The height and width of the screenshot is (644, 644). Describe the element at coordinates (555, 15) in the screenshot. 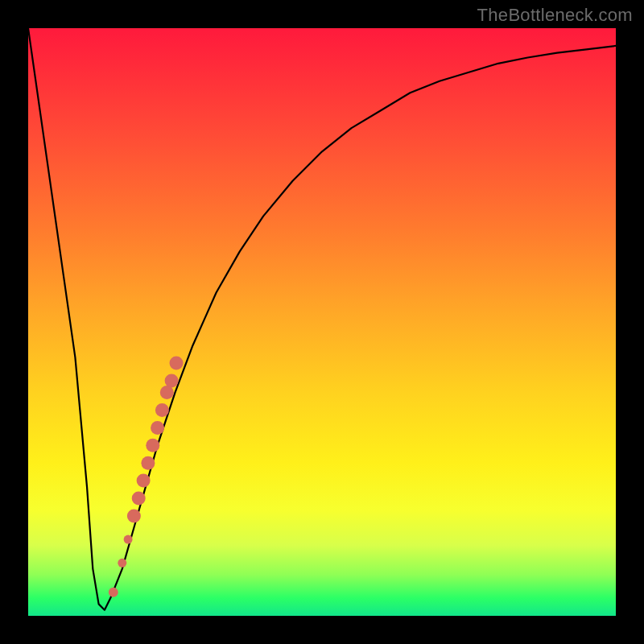

I see `watermark-text: TheBottleneck.com` at that location.